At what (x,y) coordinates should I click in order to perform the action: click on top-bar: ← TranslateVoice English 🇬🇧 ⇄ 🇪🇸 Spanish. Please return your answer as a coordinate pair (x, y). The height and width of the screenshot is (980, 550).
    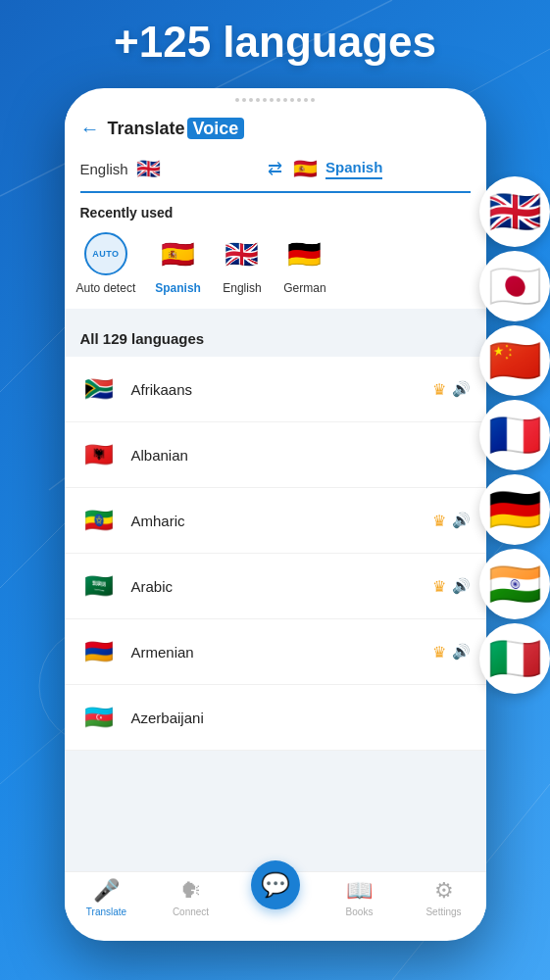
    Looking at the image, I should click on (275, 151).